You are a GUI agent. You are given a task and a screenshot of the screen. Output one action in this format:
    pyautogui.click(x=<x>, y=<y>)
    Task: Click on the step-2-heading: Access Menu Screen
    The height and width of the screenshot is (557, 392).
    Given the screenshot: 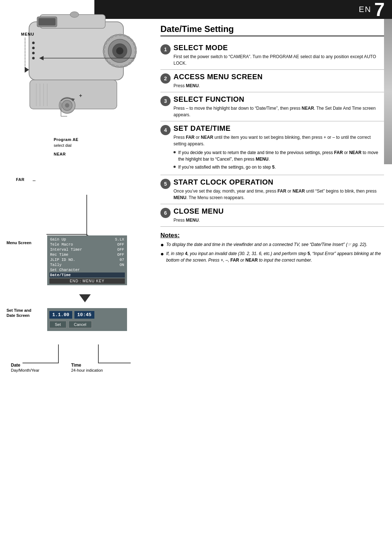 What is the action you would take?
    pyautogui.click(x=279, y=77)
    